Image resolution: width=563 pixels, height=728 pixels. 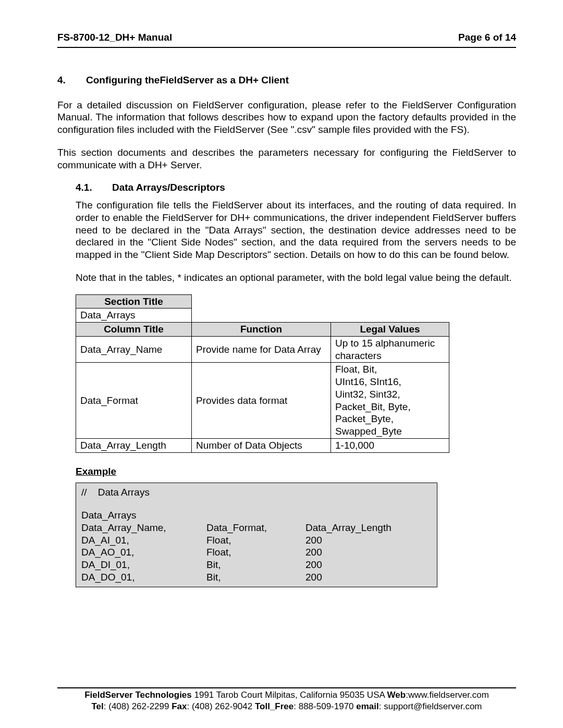 What do you see at coordinates (94, 188) in the screenshot?
I see `subsection-number: 4.1.` at bounding box center [94, 188].